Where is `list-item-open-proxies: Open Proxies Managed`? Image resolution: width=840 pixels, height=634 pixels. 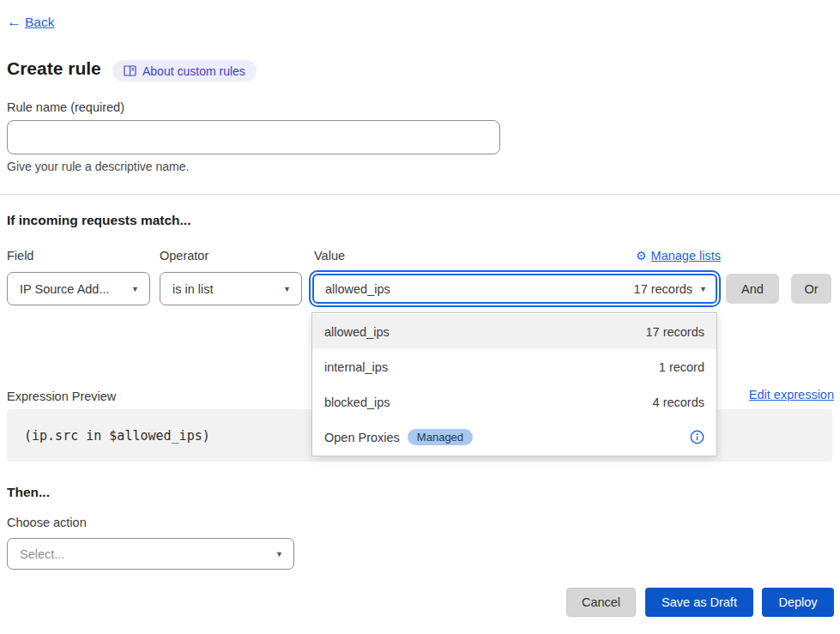
list-item-open-proxies: Open Proxies Managed is located at coordinates (515, 438).